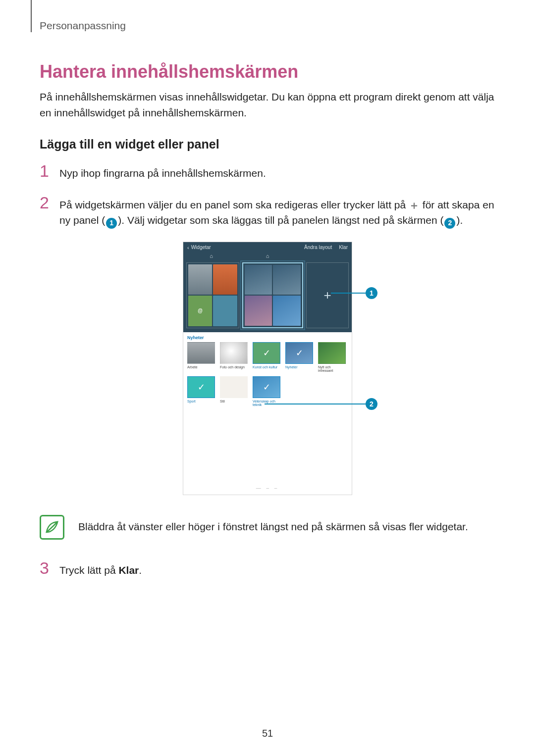 The image size is (535, 756). What do you see at coordinates (268, 527) in the screenshot?
I see `note-block: Bläddra åt vänster eller höger i fönstre…` at bounding box center [268, 527].